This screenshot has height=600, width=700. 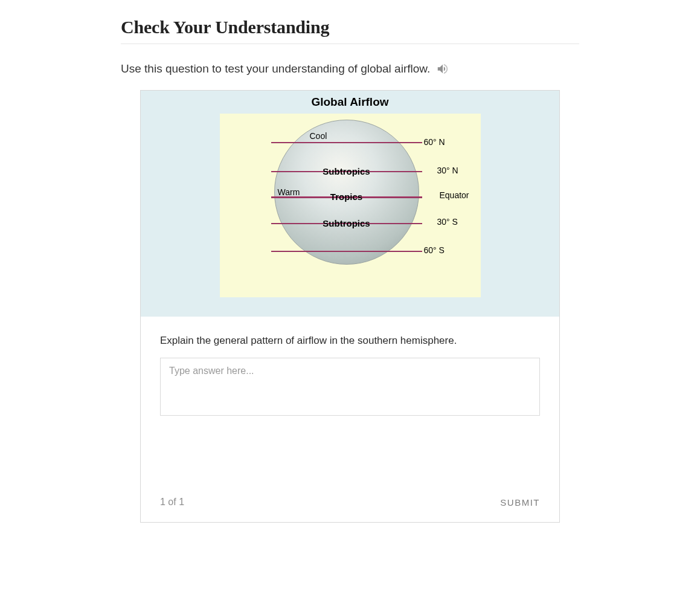 What do you see at coordinates (347, 251) in the screenshot?
I see `lat-line-60s` at bounding box center [347, 251].